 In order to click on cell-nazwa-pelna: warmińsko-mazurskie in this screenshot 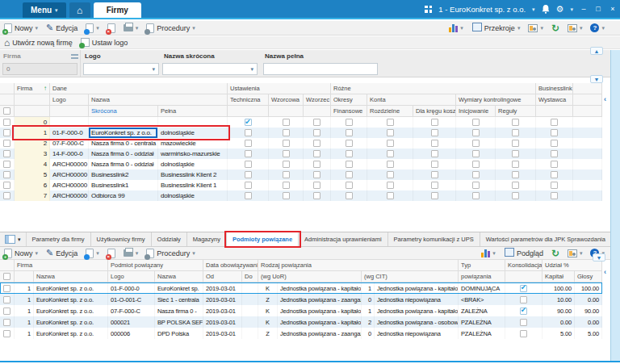, I will do `click(193, 153)`.